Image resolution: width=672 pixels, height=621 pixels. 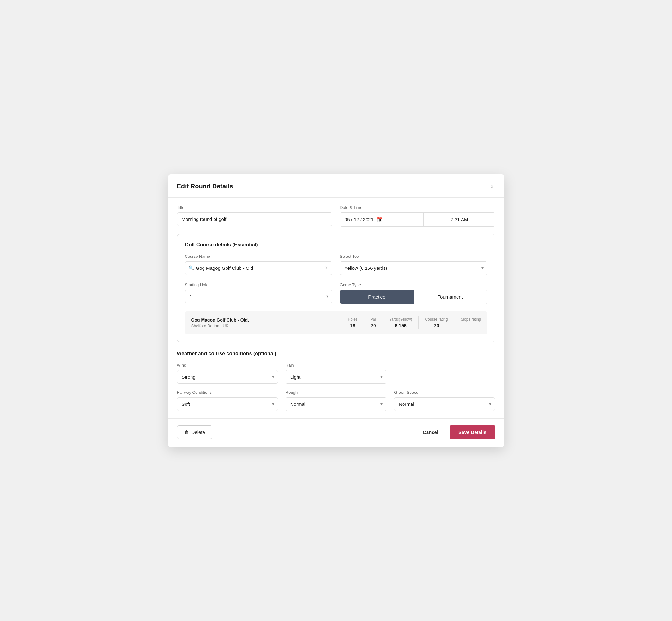 I want to click on course-location: Shelford Bottom, UK, so click(x=263, y=326).